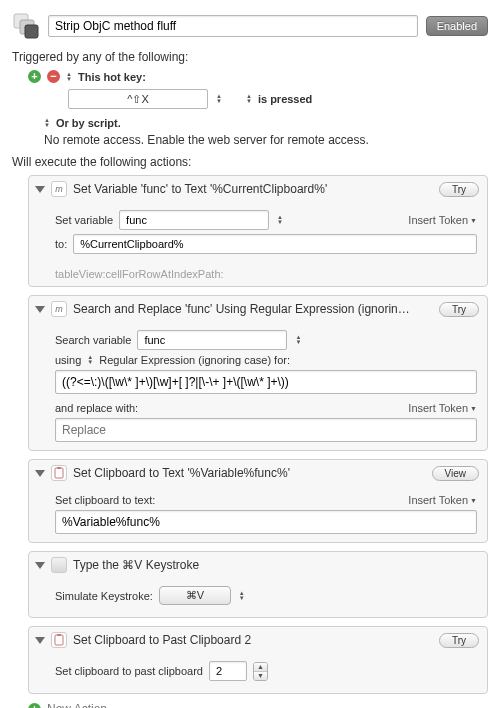  What do you see at coordinates (212, 340) in the screenshot?
I see `search-variable-input` at bounding box center [212, 340].